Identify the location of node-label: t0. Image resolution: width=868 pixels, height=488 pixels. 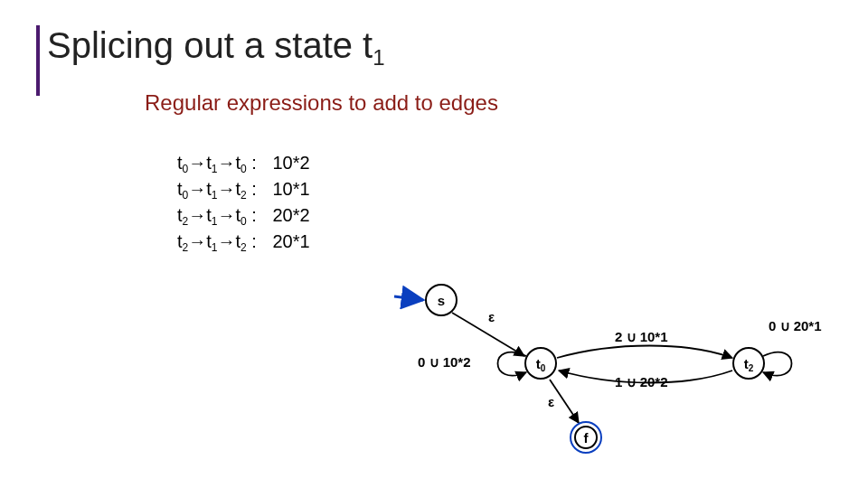
(541, 363).